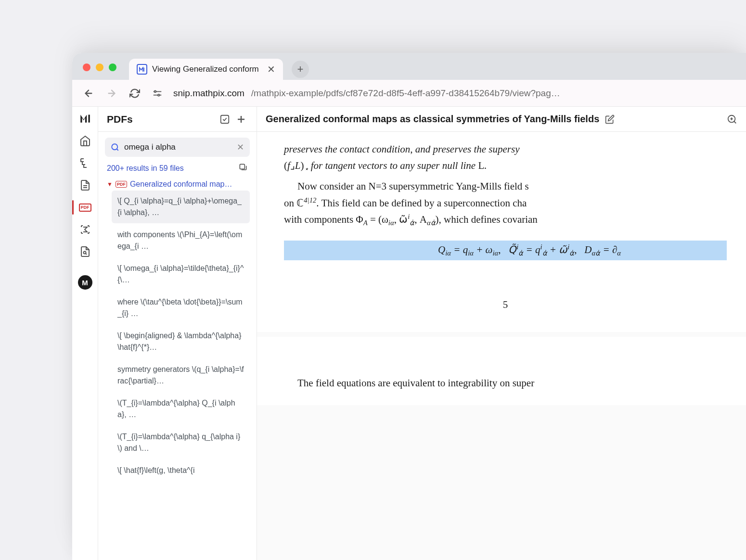  What do you see at coordinates (455, 93) in the screenshot?
I see `url-input: snip.mathpix.com/mathpix-example/pdfs/cf…` at bounding box center [455, 93].